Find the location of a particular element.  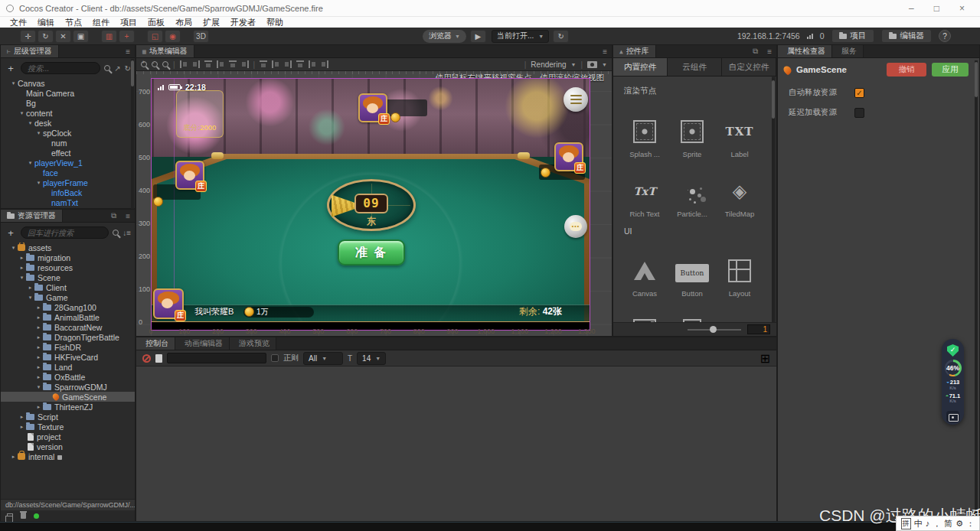

font-size-dropdown: 14▼ is located at coordinates (371, 358).